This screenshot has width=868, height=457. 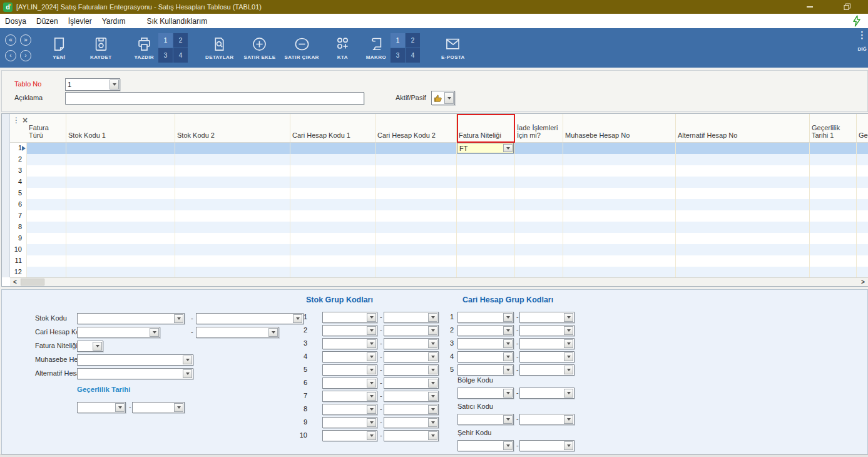 I want to click on menu-yardim: Yardım, so click(x=114, y=21).